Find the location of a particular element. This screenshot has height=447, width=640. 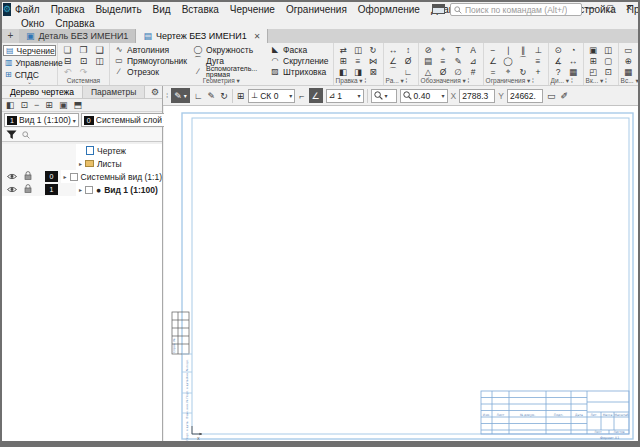

document-tab: ▤Чертеж БЕЗ ИМЕНИ1✕ is located at coordinates (202, 36).